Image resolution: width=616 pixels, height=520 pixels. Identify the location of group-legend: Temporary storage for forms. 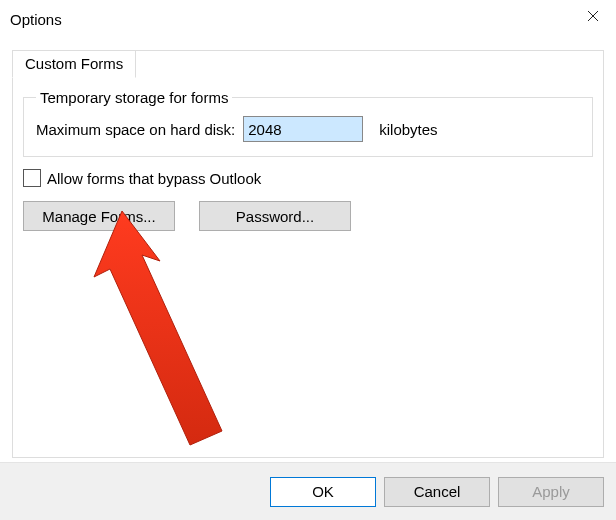
(134, 98).